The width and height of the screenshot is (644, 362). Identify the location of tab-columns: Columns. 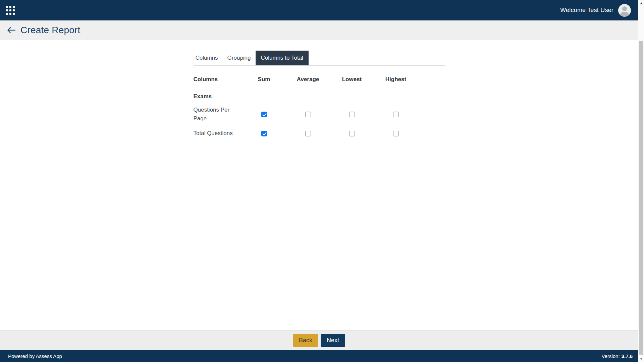
(208, 58).